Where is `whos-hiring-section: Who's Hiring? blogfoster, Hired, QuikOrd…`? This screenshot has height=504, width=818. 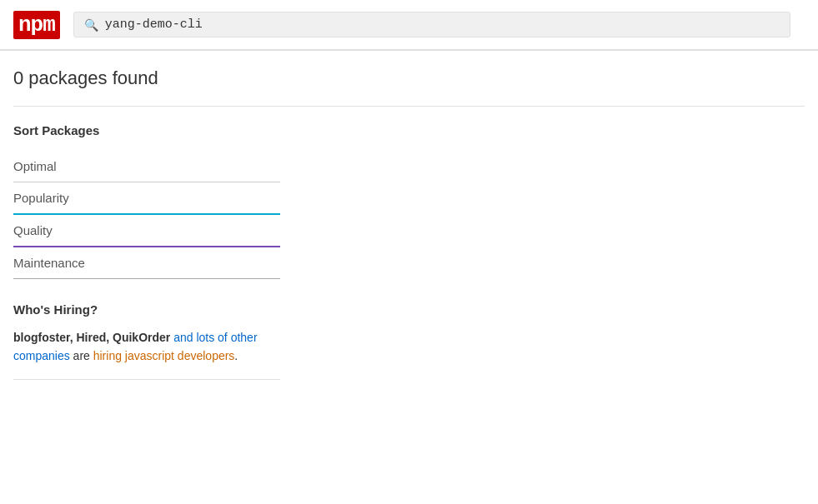 whos-hiring-section: Who's Hiring? blogfoster, Hired, QuikOrd… is located at coordinates (147, 342).